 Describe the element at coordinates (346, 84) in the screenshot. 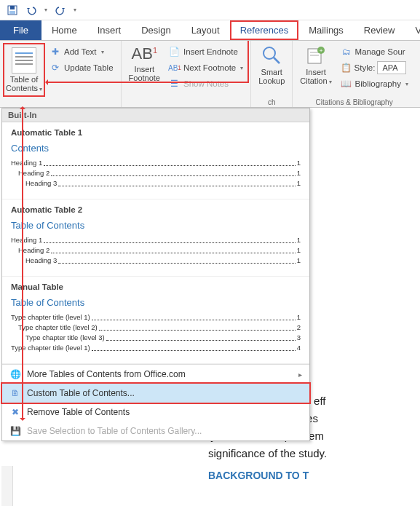

I see `bibliography-icon: 📖` at that location.